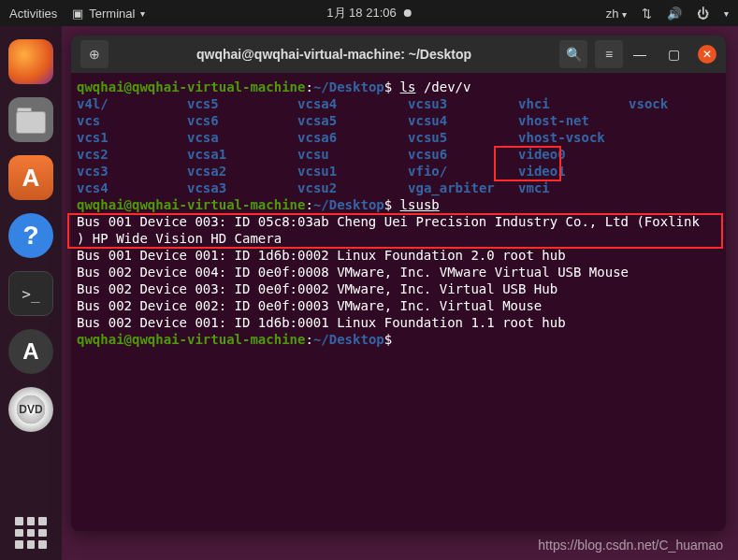 This screenshot has width=738, height=560. What do you see at coordinates (630, 545) in the screenshot?
I see `watermark-text: https://blog.csdn.net/C_huamao` at bounding box center [630, 545].